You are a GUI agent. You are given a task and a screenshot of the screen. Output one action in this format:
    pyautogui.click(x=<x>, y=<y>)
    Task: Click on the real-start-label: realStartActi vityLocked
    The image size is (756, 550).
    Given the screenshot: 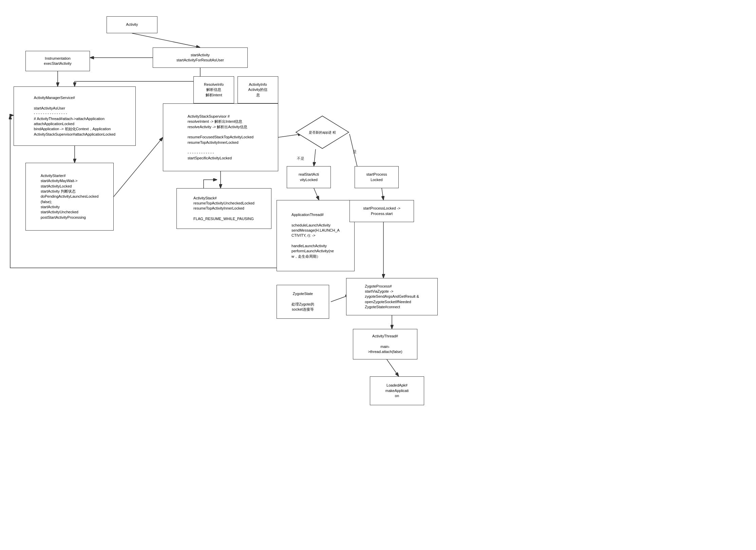 What is the action you would take?
    pyautogui.click(x=309, y=177)
    